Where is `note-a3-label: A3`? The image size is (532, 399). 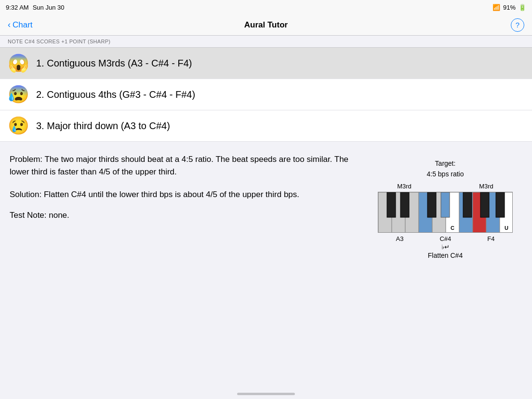 note-a3-label: A3 is located at coordinates (400, 239).